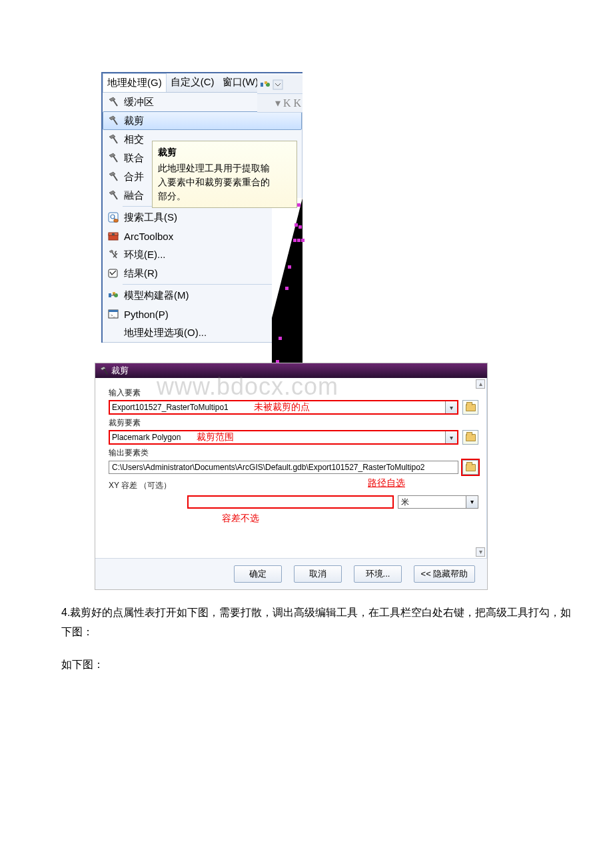 This screenshot has height=868, width=613. What do you see at coordinates (225, 183) in the screenshot?
I see `tooltip-body-line: 入要素中和裁剪要素重合的` at bounding box center [225, 183].